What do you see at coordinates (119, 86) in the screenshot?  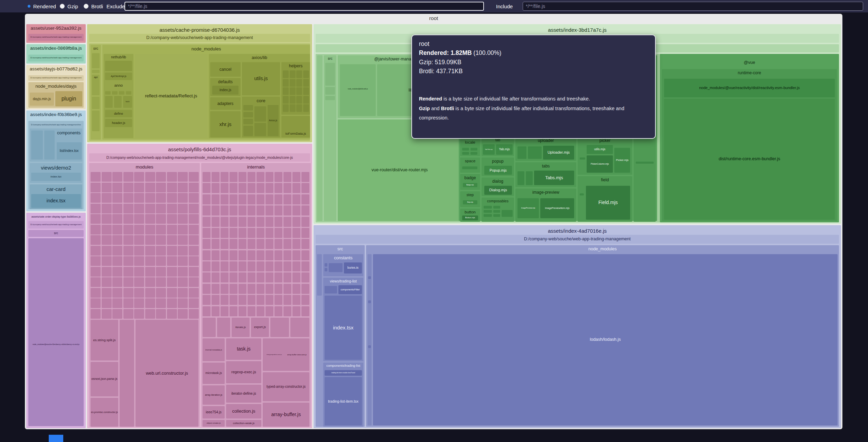 I see `anno: anno` at bounding box center [119, 86].